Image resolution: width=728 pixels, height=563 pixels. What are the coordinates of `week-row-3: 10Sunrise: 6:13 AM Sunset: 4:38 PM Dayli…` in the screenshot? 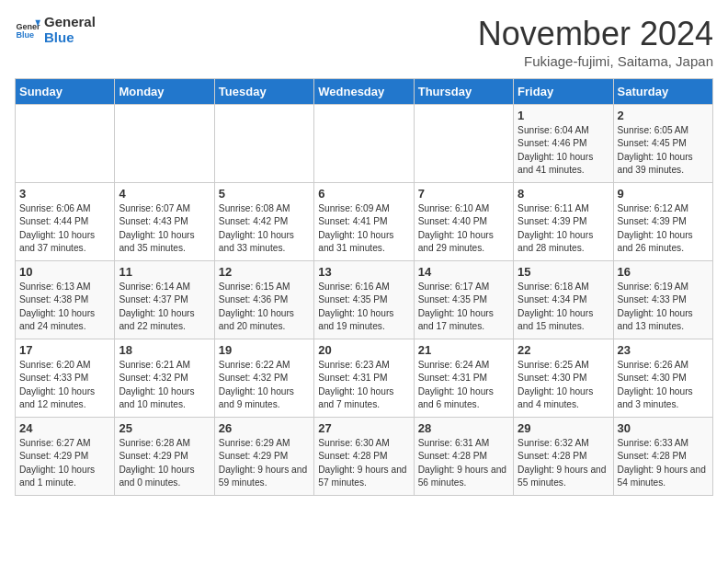 It's located at (364, 300).